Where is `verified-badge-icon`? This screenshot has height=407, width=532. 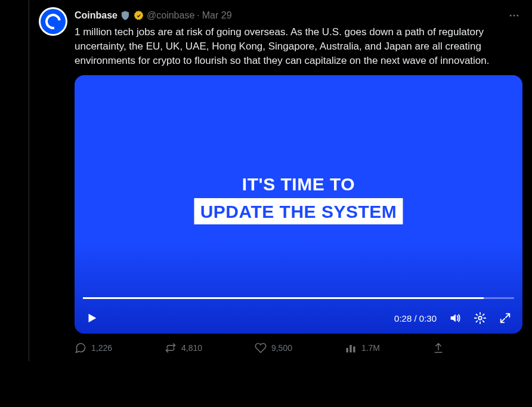 verified-badge-icon is located at coordinates (138, 16).